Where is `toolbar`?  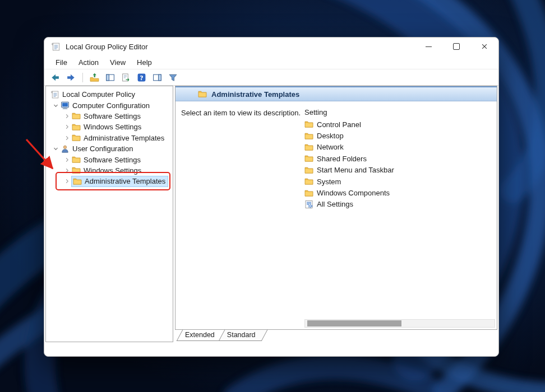
toolbar is located at coordinates (271, 77).